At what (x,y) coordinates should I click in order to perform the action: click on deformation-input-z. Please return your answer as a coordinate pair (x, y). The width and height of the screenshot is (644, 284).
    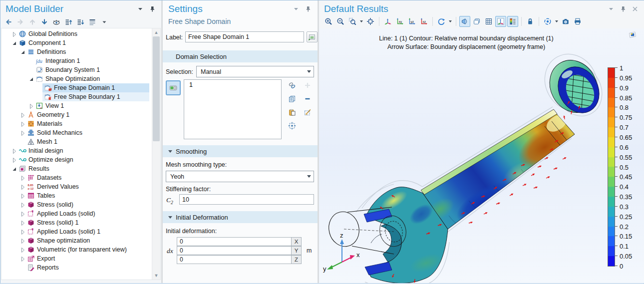
    Looking at the image, I should click on (234, 260).